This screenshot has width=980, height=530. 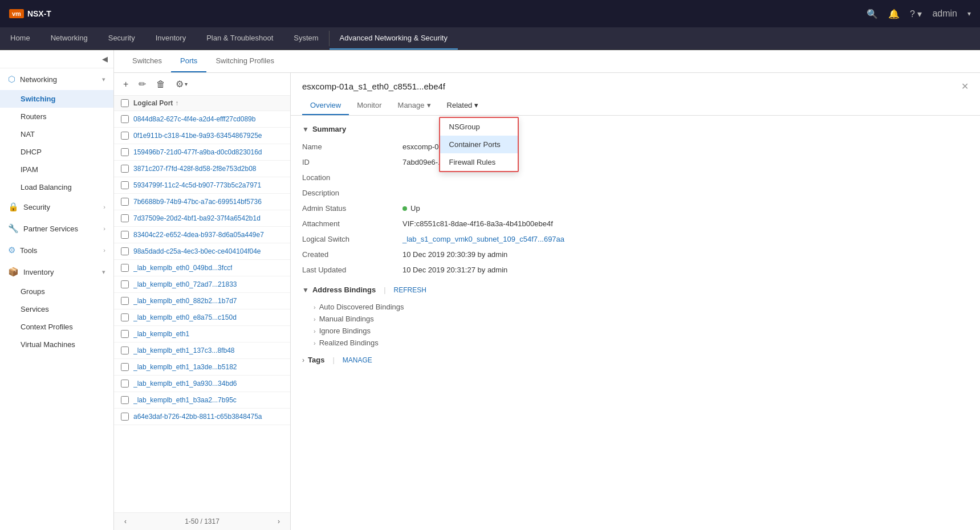 What do you see at coordinates (635, 360) in the screenshot?
I see `tags-toggle: › Tags | MANAGE` at bounding box center [635, 360].